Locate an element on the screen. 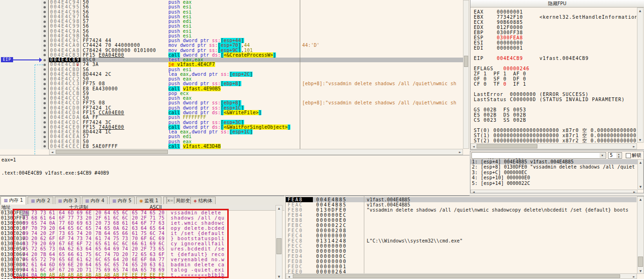 The image size is (644, 279). register-line: LastStatus C000000D (STATUS_INVALID_PARA… is located at coordinates (555, 99).